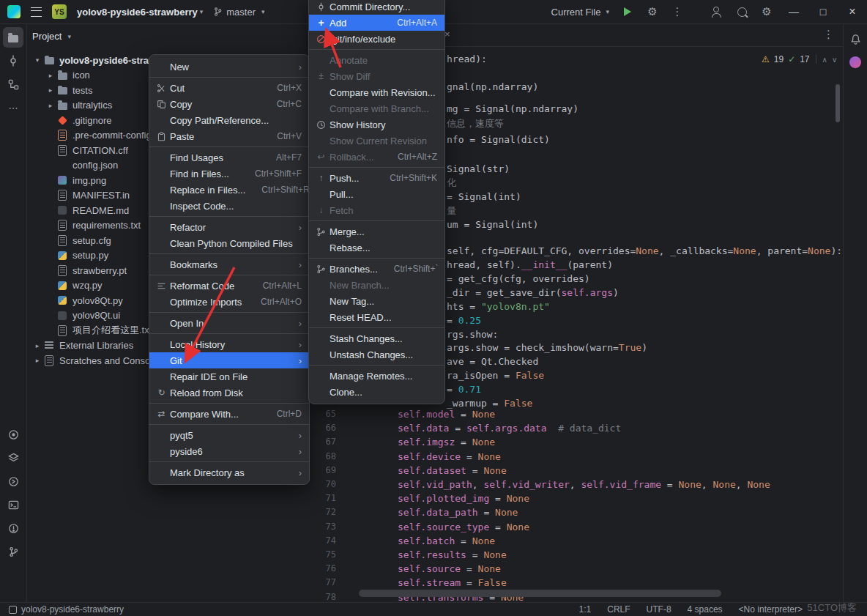  What do you see at coordinates (229, 104) in the screenshot?
I see `context-menu-item-copy: CopyCtrl+C` at bounding box center [229, 104].